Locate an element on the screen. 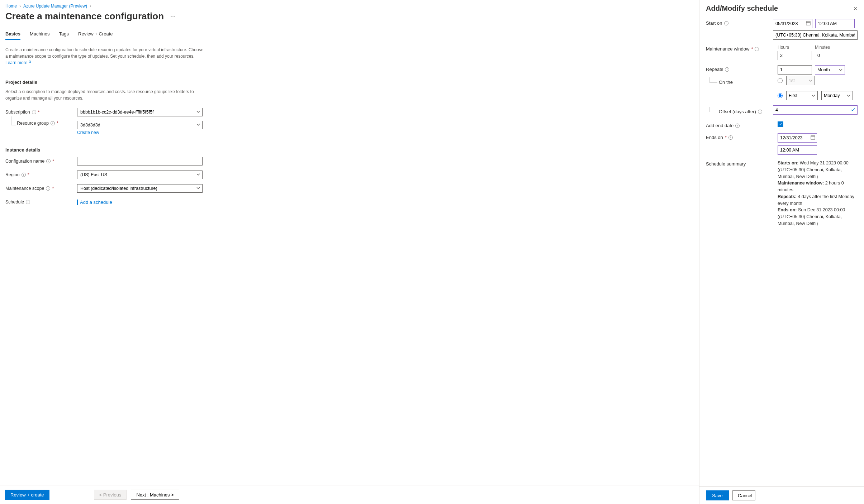  check-icon is located at coordinates (853, 110).